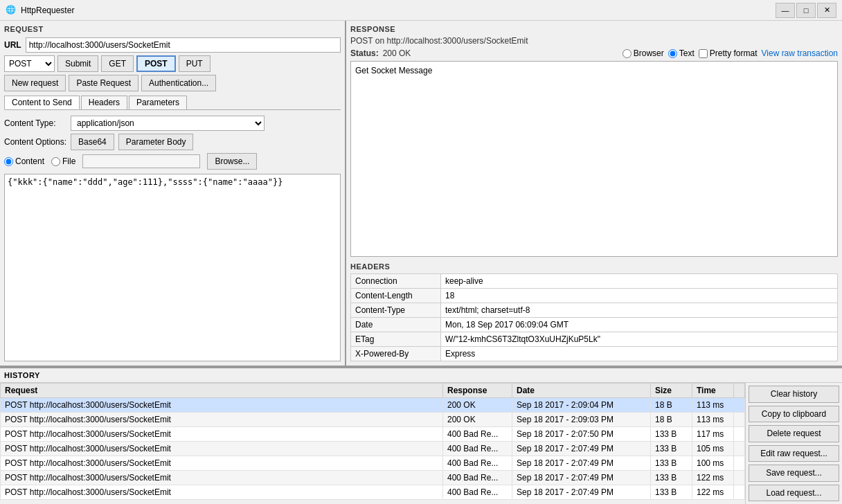 Image resolution: width=842 pixels, height=504 pixels. What do you see at coordinates (827, 10) in the screenshot?
I see `close-button: ✕` at bounding box center [827, 10].